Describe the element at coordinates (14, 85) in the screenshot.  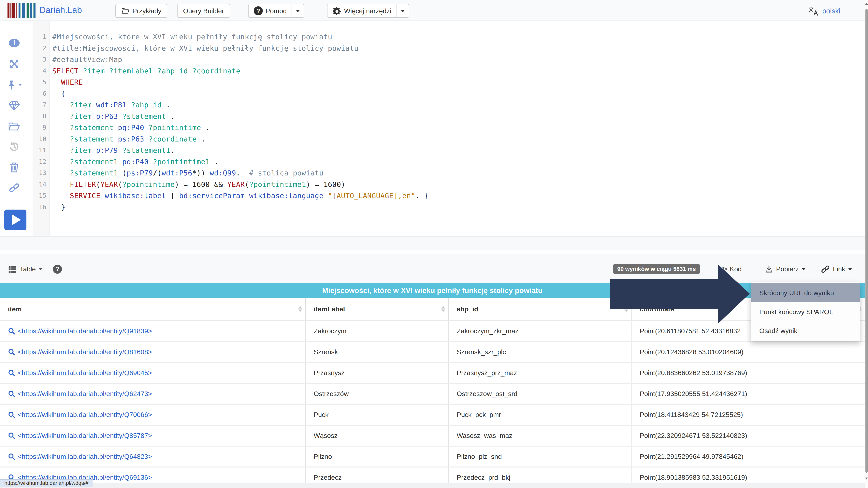
I see `pin-query-button` at that location.